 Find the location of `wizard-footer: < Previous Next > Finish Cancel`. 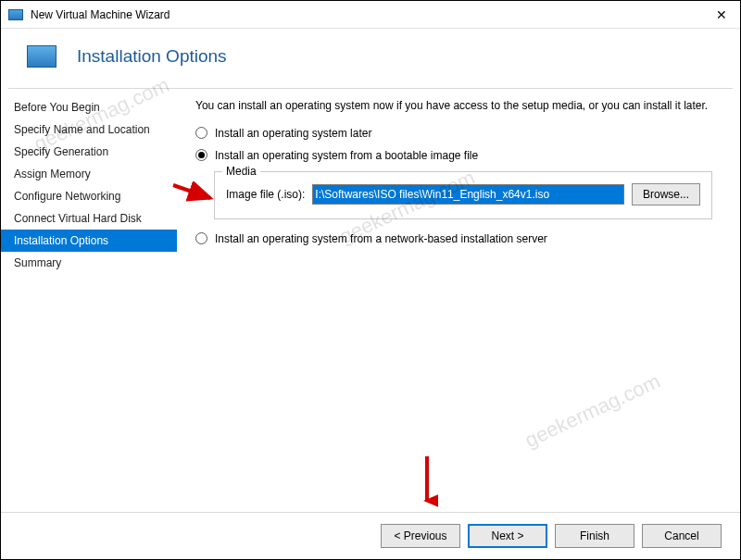

wizard-footer: < Previous Next > Finish Cancel is located at coordinates (370, 535).